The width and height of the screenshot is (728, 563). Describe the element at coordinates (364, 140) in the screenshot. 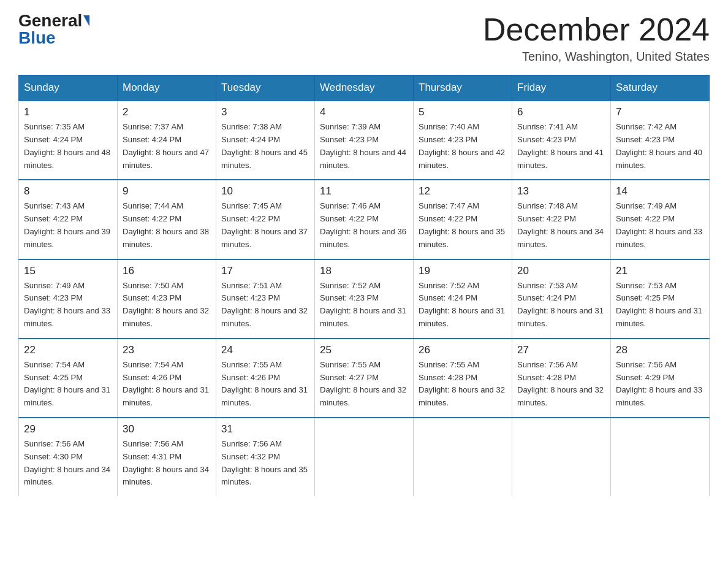

I see `week-row-1: 1 Sunrise: 7:35 AM Sunset: 4:24 PM Dayli…` at that location.